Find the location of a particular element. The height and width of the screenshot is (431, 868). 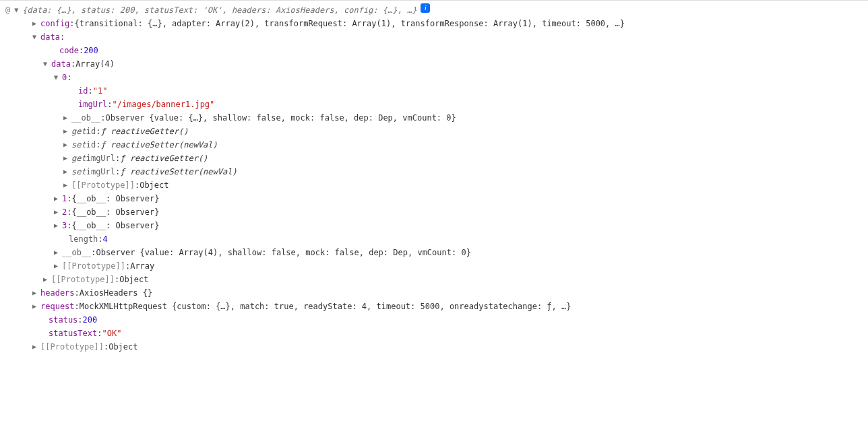

item-0-row: ▼ 0: is located at coordinates (434, 77).